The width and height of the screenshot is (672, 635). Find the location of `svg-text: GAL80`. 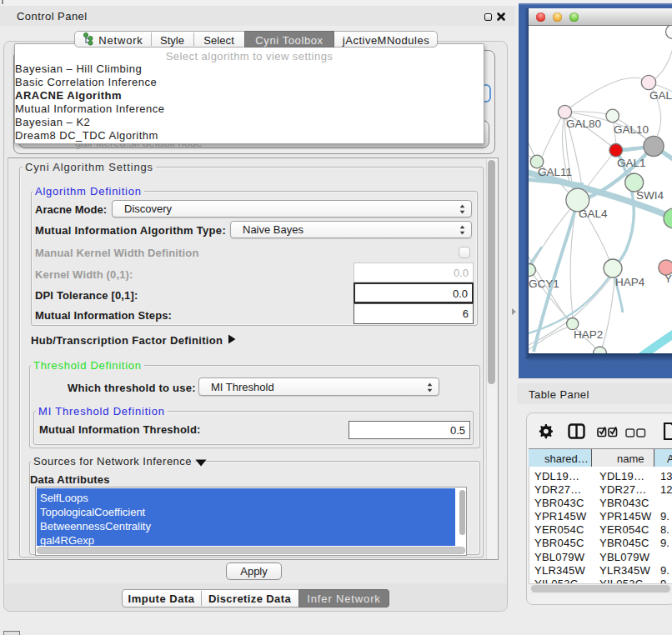

svg-text: GAL80 is located at coordinates (584, 123).